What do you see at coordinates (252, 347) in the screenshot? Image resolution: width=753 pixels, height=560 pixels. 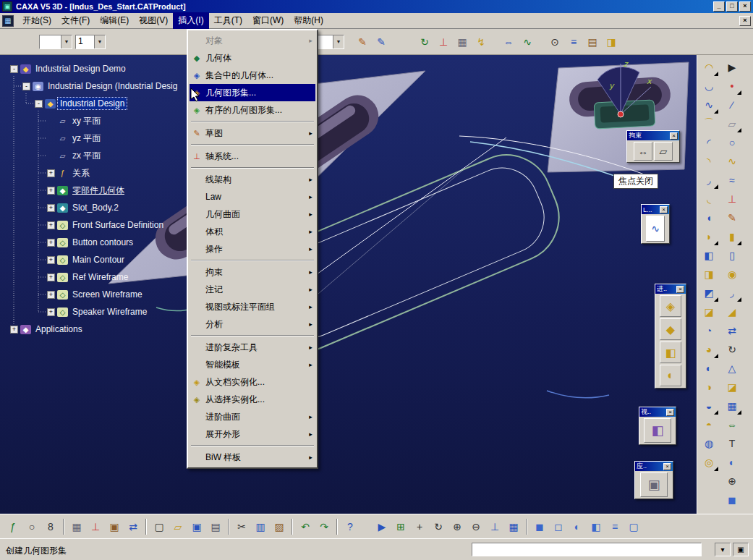 I see `menu-item-advanced-complex-tools: 进阶复杂工具▸` at bounding box center [252, 347].